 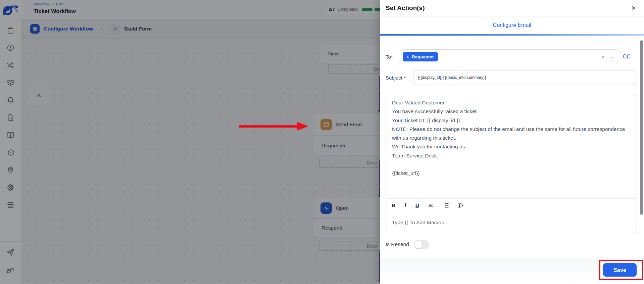 I want to click on body-line: Team Service Desk, so click(x=511, y=156).